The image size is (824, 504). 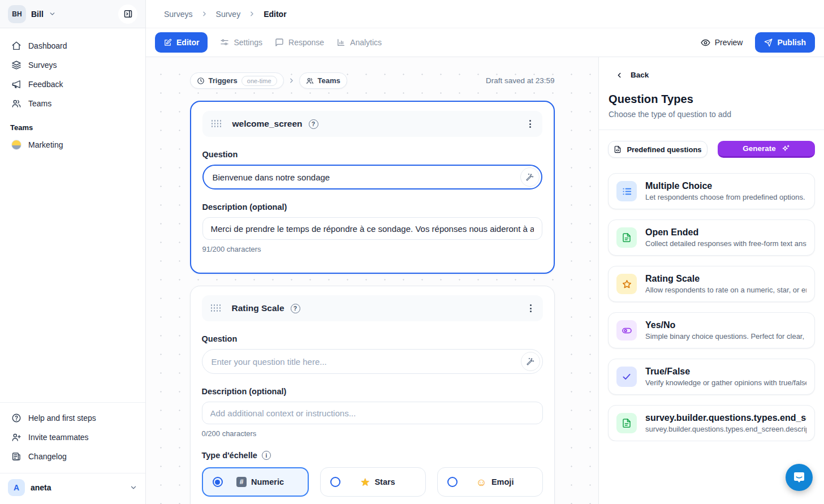 I want to click on teams-pill: Teams, so click(x=323, y=80).